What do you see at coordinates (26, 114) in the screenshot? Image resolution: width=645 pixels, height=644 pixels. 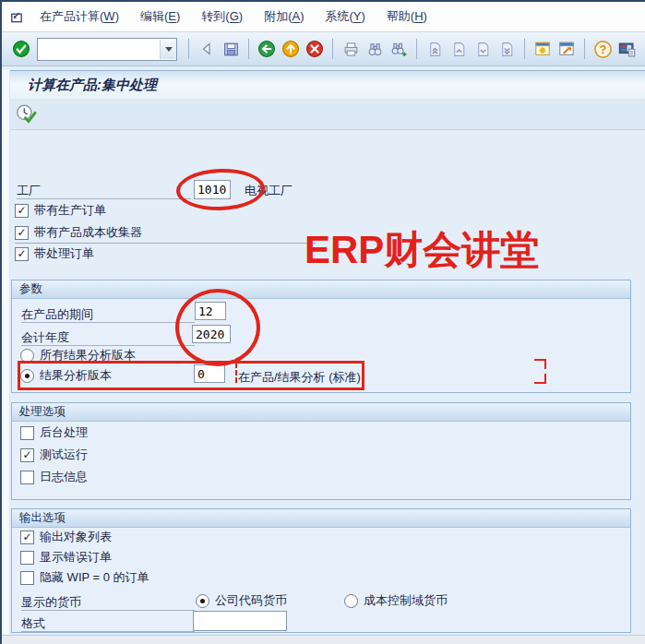 I see `execute-icon` at bounding box center [26, 114].